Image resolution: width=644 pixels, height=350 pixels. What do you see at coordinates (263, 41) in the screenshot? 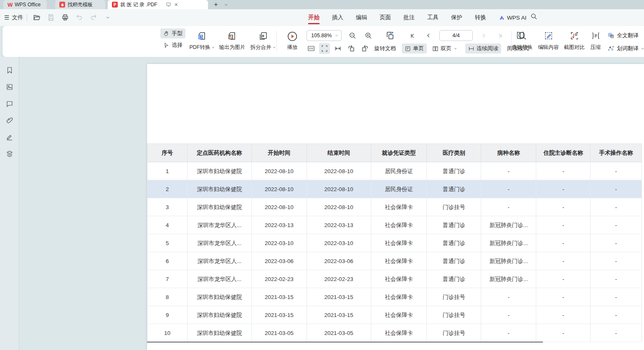
I see `split-merge-button: 拆分合并` at bounding box center [263, 41].